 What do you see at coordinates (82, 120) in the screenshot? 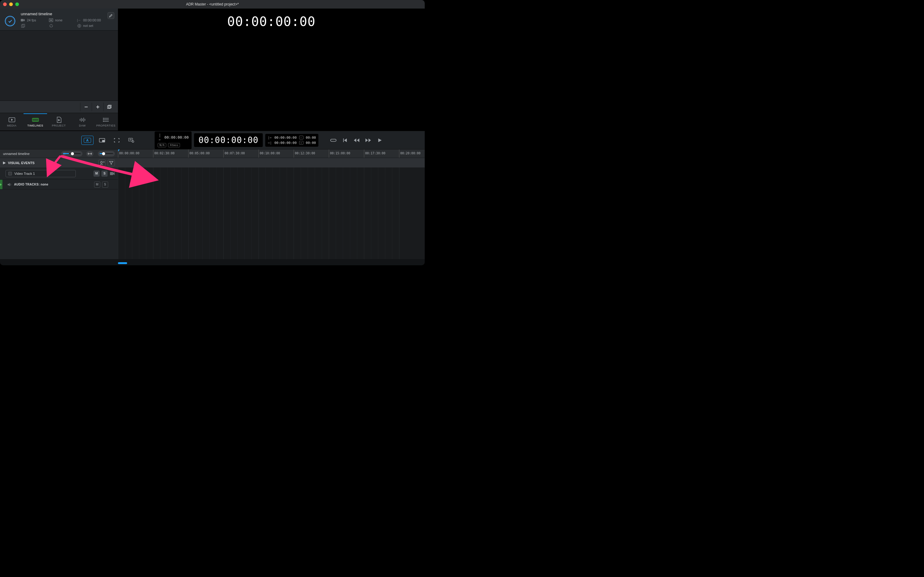
I see `daw-icon` at bounding box center [82, 120].